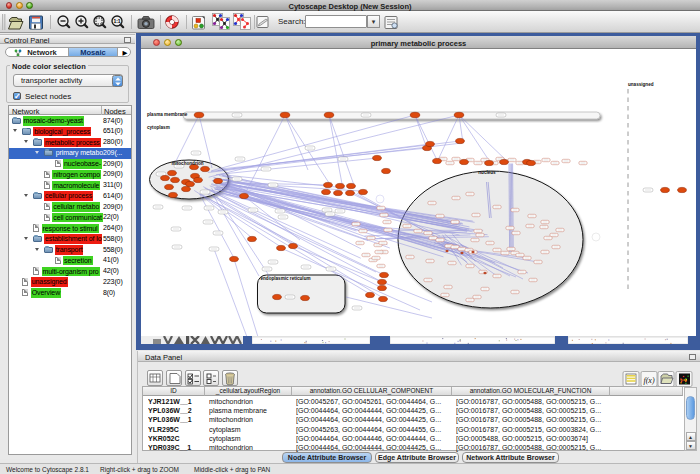  Describe the element at coordinates (116, 21) in the screenshot. I see `svg-text: 1:1` at that location.